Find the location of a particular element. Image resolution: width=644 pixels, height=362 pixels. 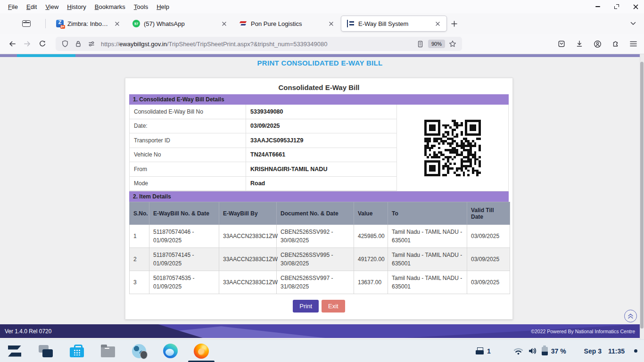

volume-icon is located at coordinates (533, 351).